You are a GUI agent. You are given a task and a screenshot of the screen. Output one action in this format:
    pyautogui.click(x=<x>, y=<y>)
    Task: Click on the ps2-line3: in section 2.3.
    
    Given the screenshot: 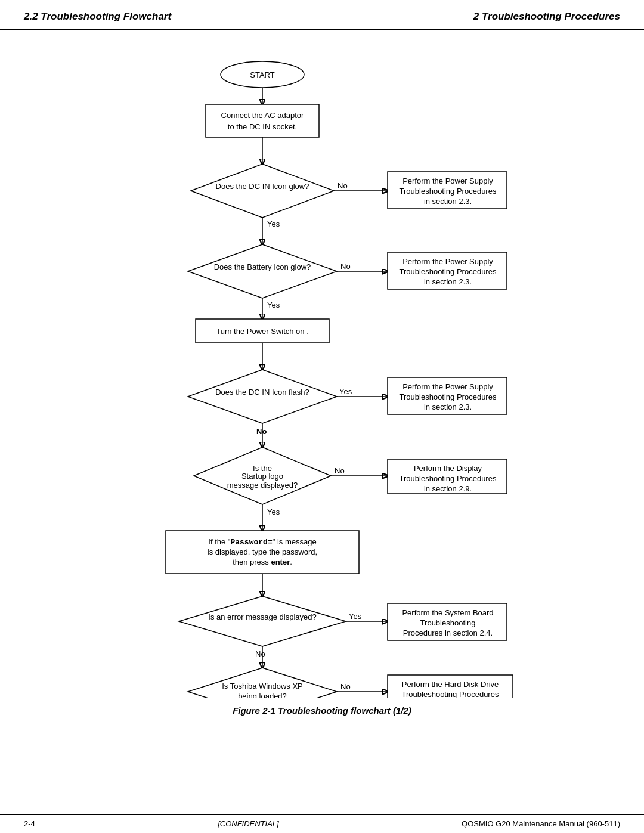 What is the action you would take?
    pyautogui.click(x=448, y=281)
    